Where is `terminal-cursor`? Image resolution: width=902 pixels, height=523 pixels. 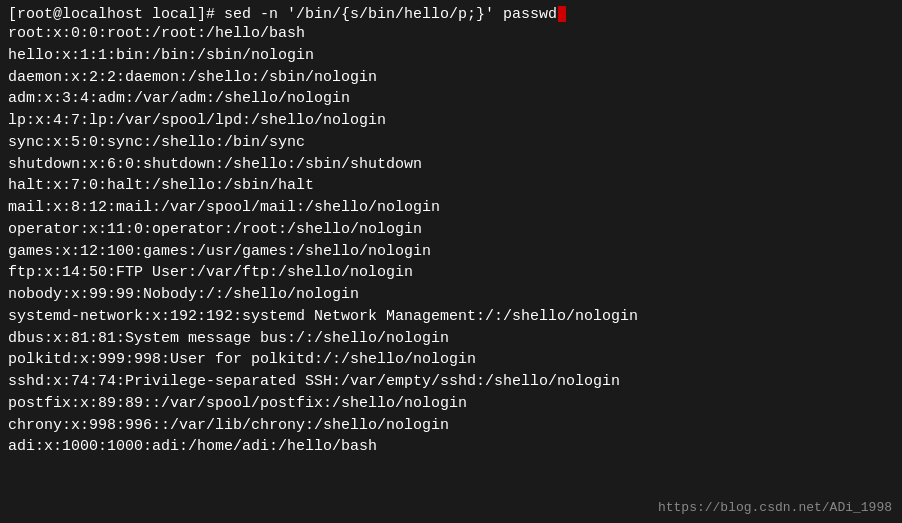 terminal-cursor is located at coordinates (562, 14).